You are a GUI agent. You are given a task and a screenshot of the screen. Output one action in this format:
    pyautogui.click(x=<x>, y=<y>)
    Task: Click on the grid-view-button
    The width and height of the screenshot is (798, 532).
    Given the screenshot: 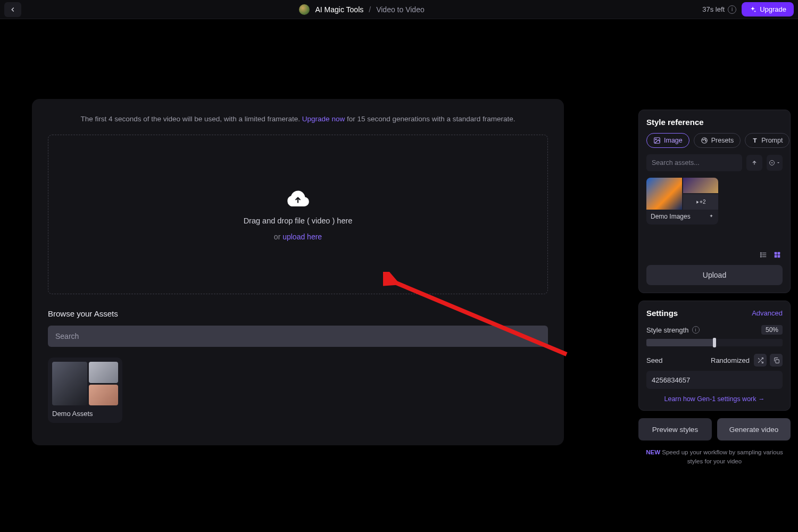 What is the action you would take?
    pyautogui.click(x=777, y=255)
    